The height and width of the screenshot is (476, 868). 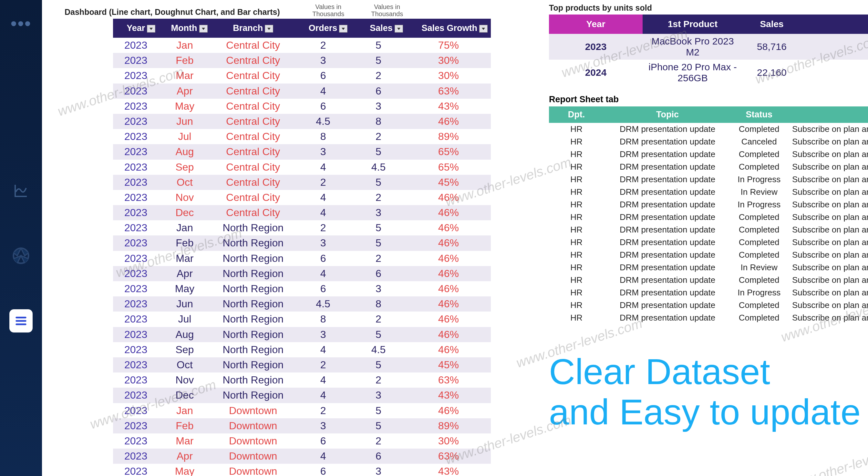 What do you see at coordinates (378, 28) in the screenshot?
I see `col-header-sales: Sales` at bounding box center [378, 28].